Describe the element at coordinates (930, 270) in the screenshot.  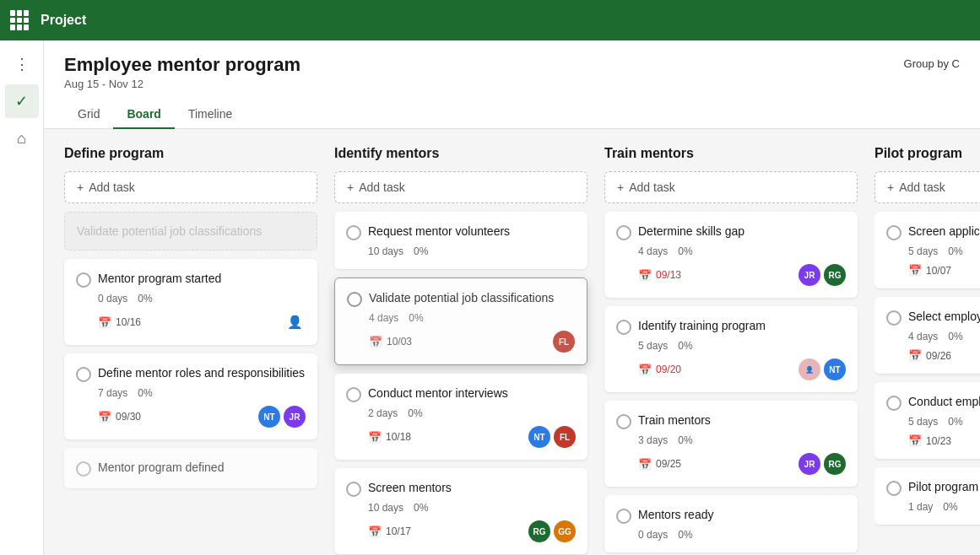
I see `task-date: 📅 10/07` at that location.